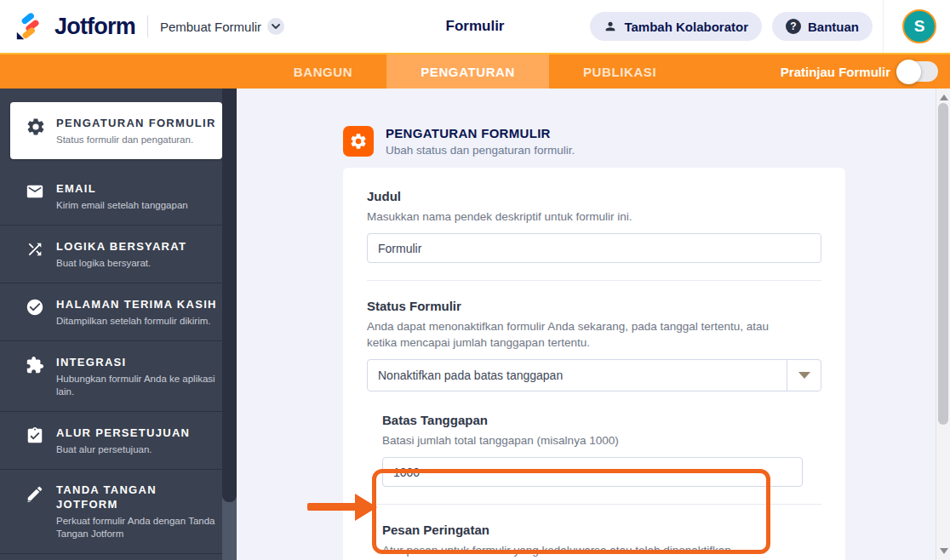  Describe the element at coordinates (323, 71) in the screenshot. I see `tab-bangun: BANGUN` at that location.